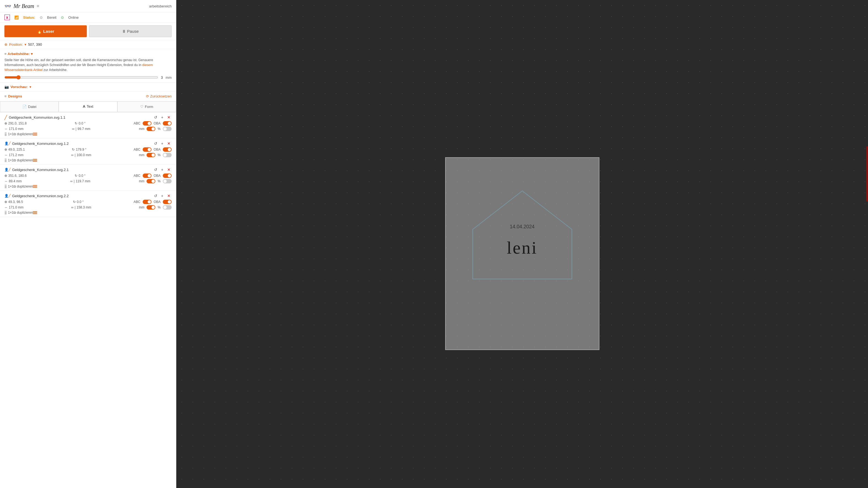 The width and height of the screenshot is (868, 488). What do you see at coordinates (162, 196) in the screenshot?
I see `item4-add-button: +` at bounding box center [162, 196].